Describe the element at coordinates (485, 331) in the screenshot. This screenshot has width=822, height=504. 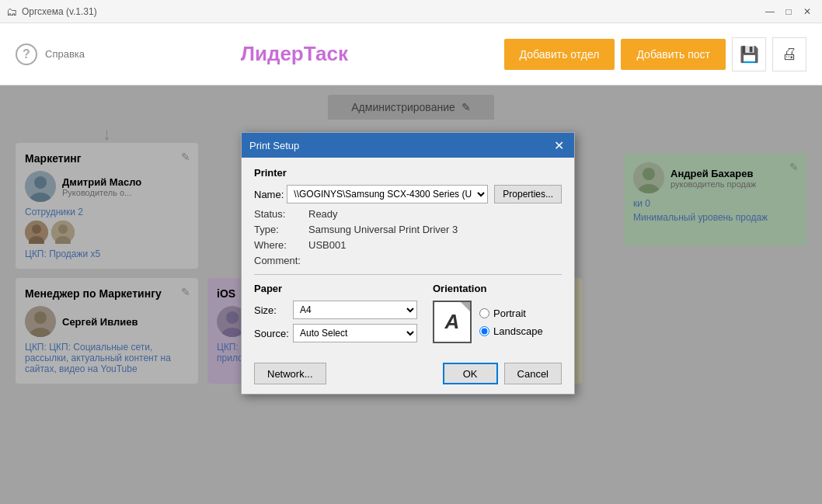
I see `landscape-radio` at that location.